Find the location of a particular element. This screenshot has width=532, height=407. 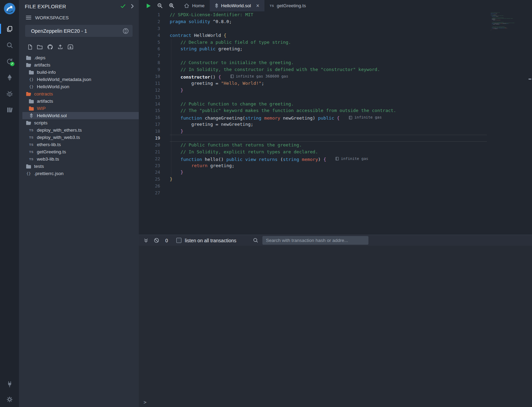

code-line-13: 13 is located at coordinates (313, 97).